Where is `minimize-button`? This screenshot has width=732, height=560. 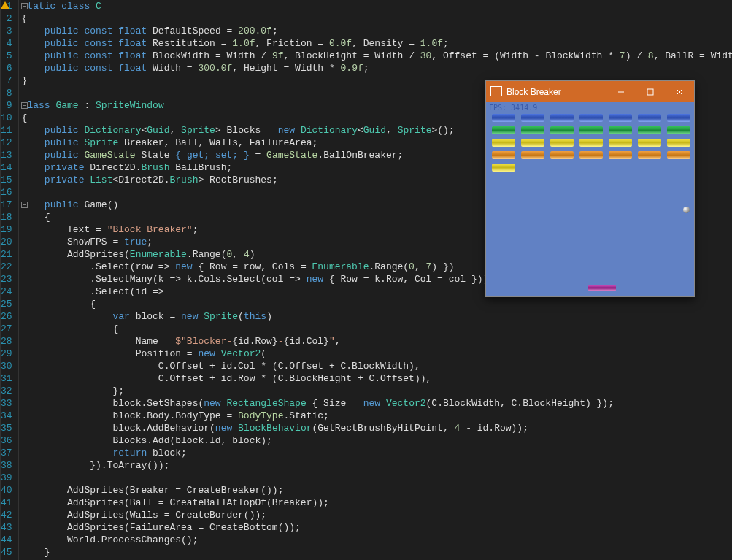 minimize-button is located at coordinates (621, 92).